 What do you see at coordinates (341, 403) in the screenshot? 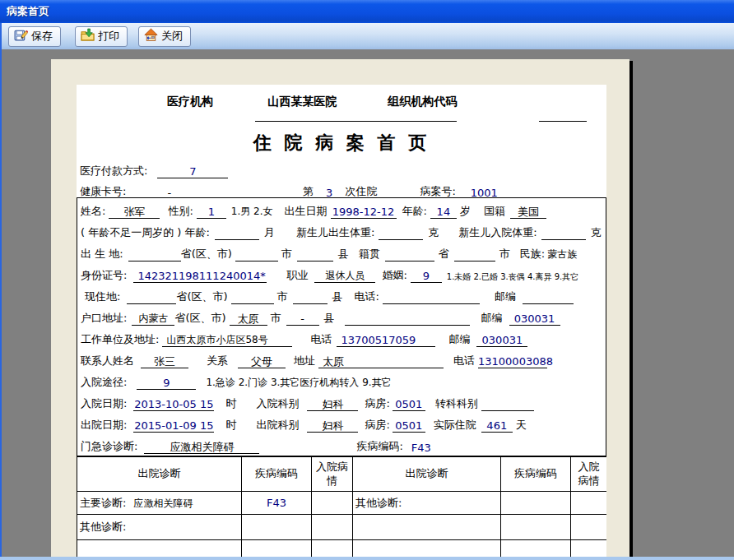
I see `admit-date-row: 入院日期: 2013-10-05 15 时 入院科别 妇科 病房: 0501 转…` at bounding box center [341, 403].